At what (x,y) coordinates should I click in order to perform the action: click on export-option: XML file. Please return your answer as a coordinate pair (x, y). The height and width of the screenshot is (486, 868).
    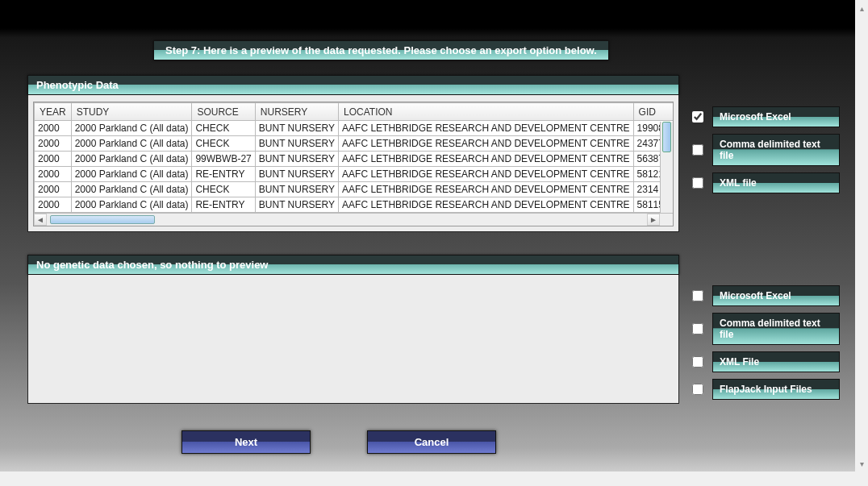
    Looking at the image, I should click on (765, 183).